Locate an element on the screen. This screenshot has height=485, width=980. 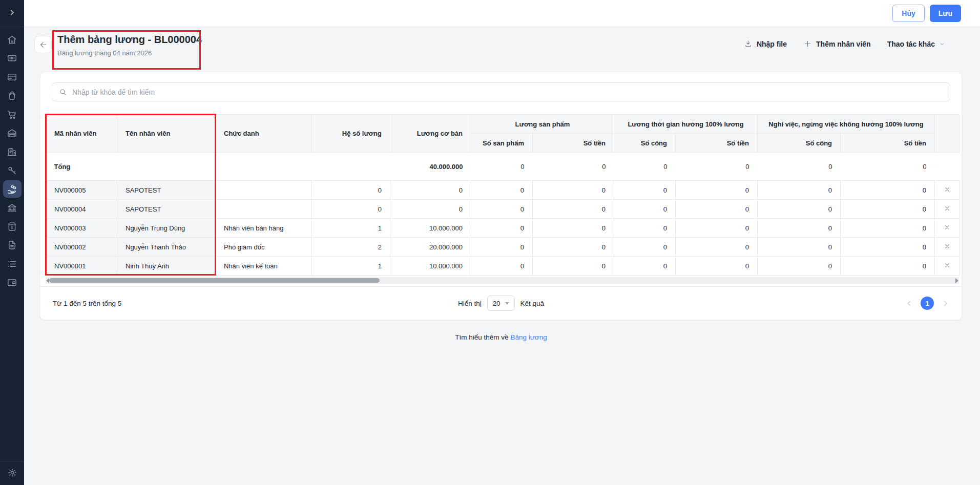
sub-header-2-0: Số công is located at coordinates (799, 143).